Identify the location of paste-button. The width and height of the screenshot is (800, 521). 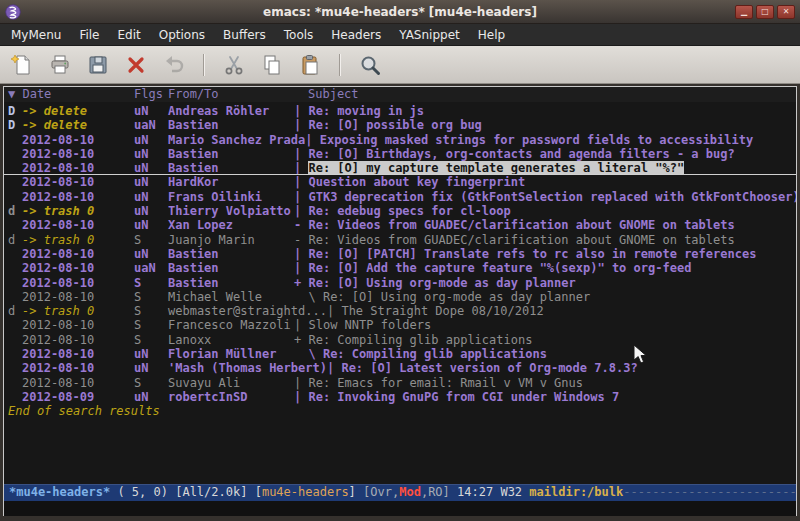
(310, 65).